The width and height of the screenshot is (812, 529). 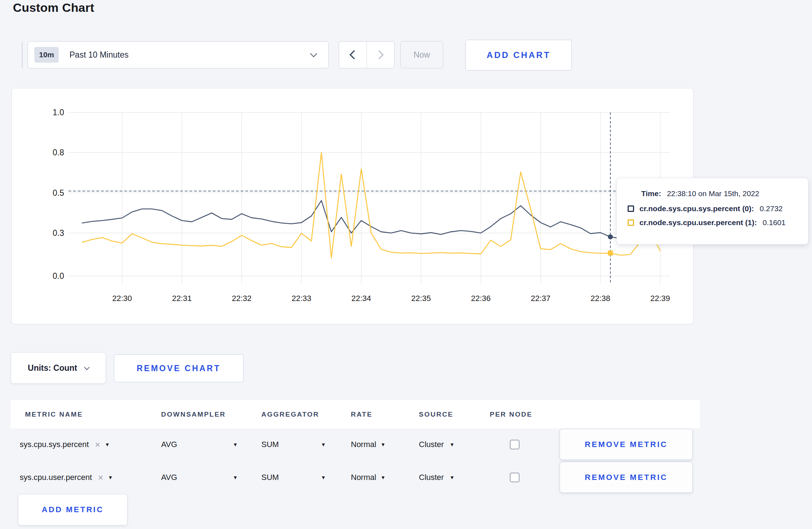 I want to click on tooltip-time-row: Time:22:38:10 on Mar 15th, 2022, so click(x=725, y=194).